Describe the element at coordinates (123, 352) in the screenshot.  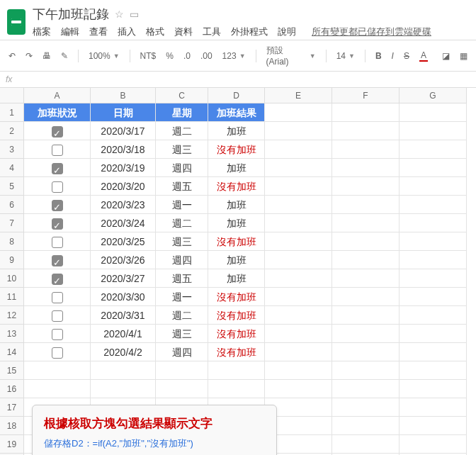
I see `date-cell: 2020/4/2` at that location.